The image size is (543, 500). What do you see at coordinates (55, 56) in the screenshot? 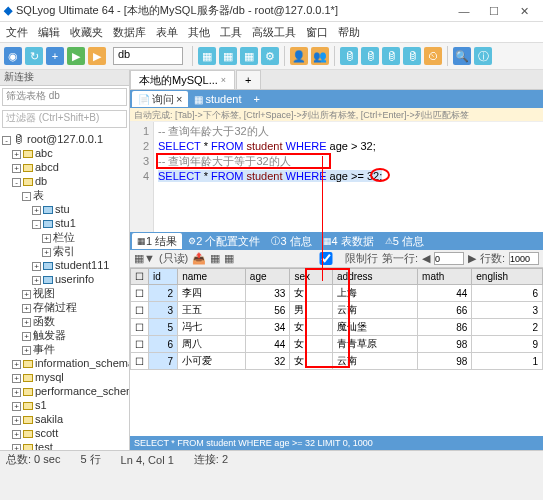
I see `new-query-icon: +` at bounding box center [55, 56].